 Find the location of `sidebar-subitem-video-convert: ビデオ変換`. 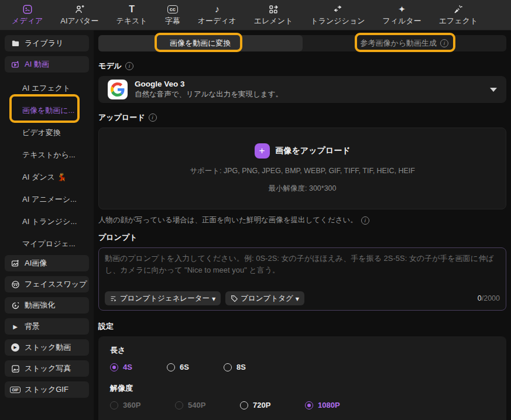

sidebar-subitem-video-convert: ビデオ変換 is located at coordinates (47, 133).